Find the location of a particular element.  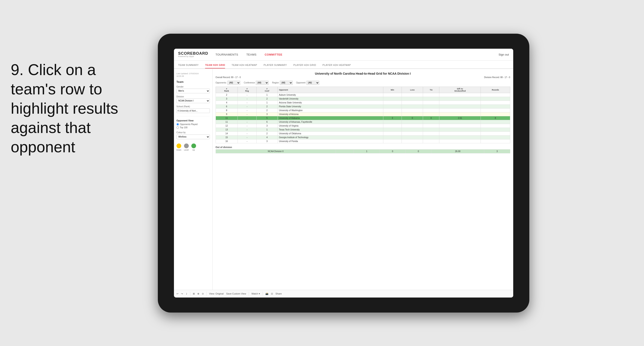

table-row: 6-2Florida State University is located at coordinates (363, 106).